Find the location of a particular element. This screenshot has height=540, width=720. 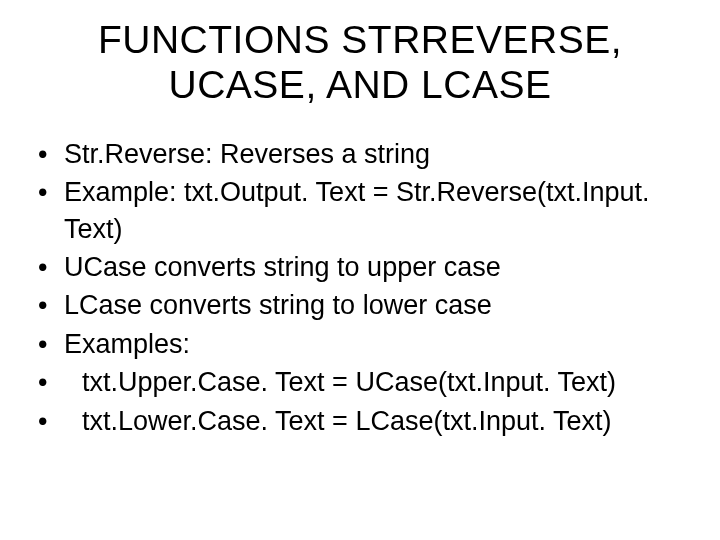

list-item: • UCase converts string to upper case is located at coordinates (364, 267).